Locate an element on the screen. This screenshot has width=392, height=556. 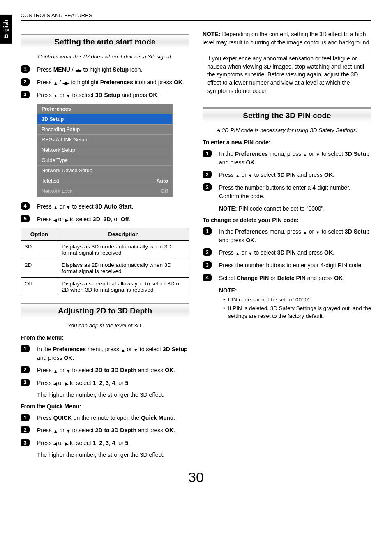
option-cell: 3D is located at coordinates (39, 249).